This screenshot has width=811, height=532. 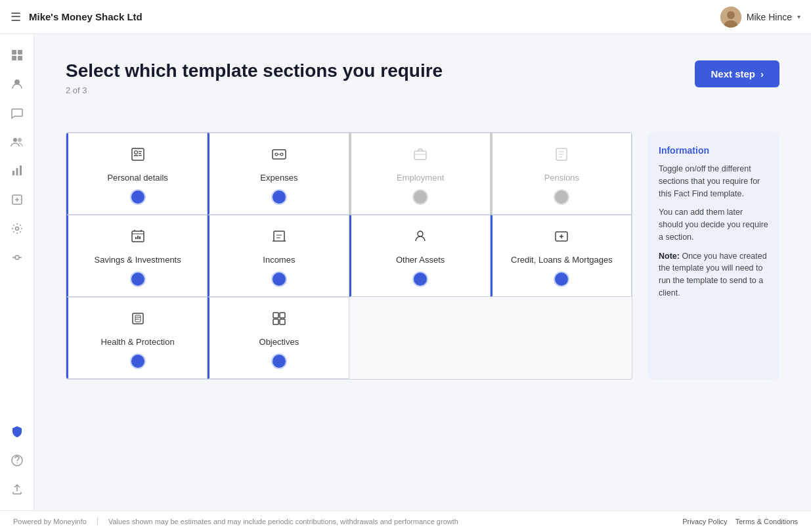 What do you see at coordinates (562, 179) in the screenshot?
I see `pensions-label: Pensions` at bounding box center [562, 179].